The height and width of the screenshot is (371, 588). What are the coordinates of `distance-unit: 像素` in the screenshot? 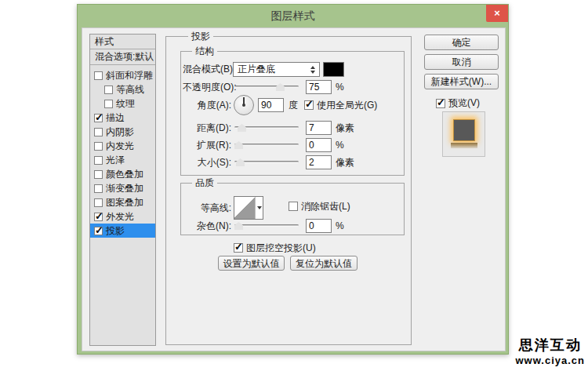 It's located at (345, 128).